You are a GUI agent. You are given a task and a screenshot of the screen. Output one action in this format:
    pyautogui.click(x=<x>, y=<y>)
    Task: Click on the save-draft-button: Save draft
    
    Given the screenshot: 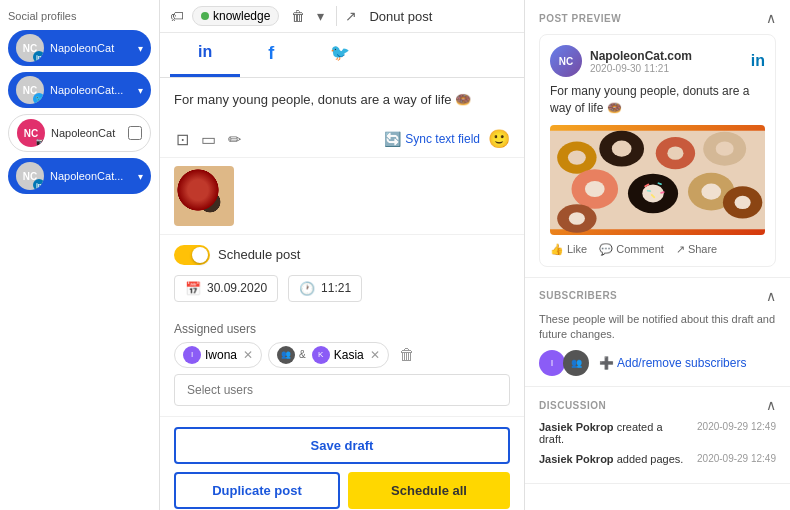 What is the action you would take?
    pyautogui.click(x=342, y=446)
    